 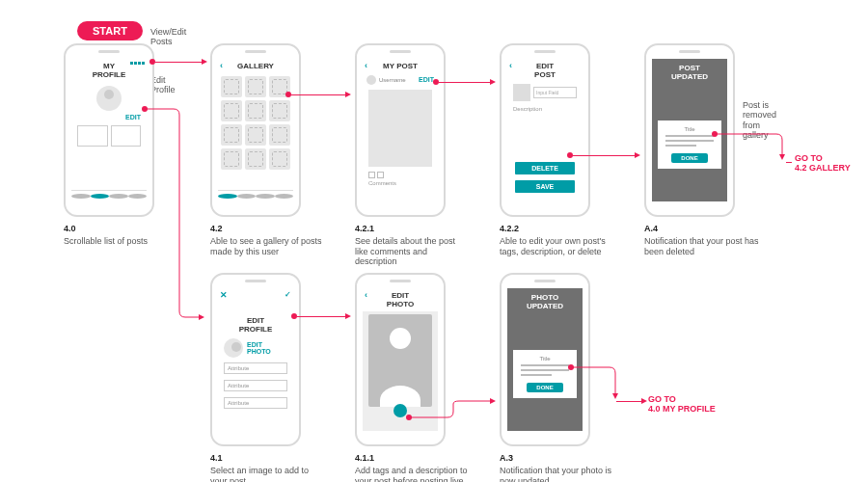 I want to click on start-badge: START, so click(x=110, y=31).